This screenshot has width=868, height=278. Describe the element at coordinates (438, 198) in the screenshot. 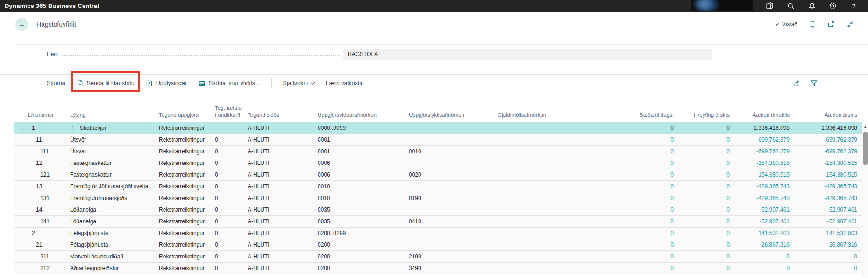

I see `table-row: 131Framlög JöfnunarsjóðsRekstrarreikning…` at that location.